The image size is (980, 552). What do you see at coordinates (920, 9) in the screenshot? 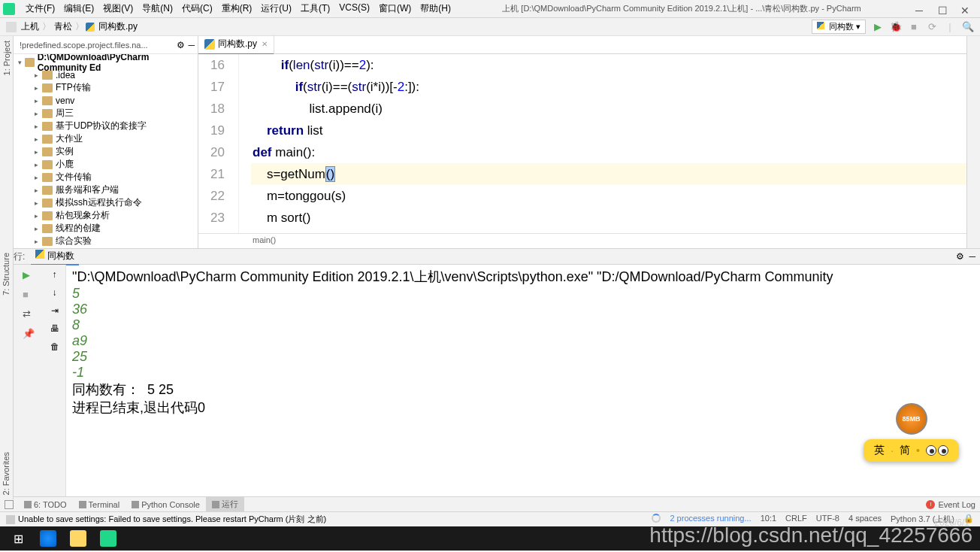
I see `minimize-button: ─` at bounding box center [920, 9].